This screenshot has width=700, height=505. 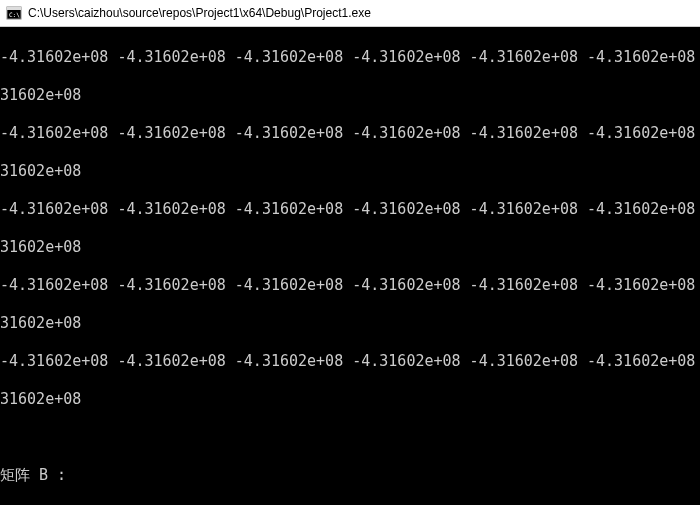 What do you see at coordinates (14, 13) in the screenshot?
I see `app-icon: C:\` at bounding box center [14, 13].